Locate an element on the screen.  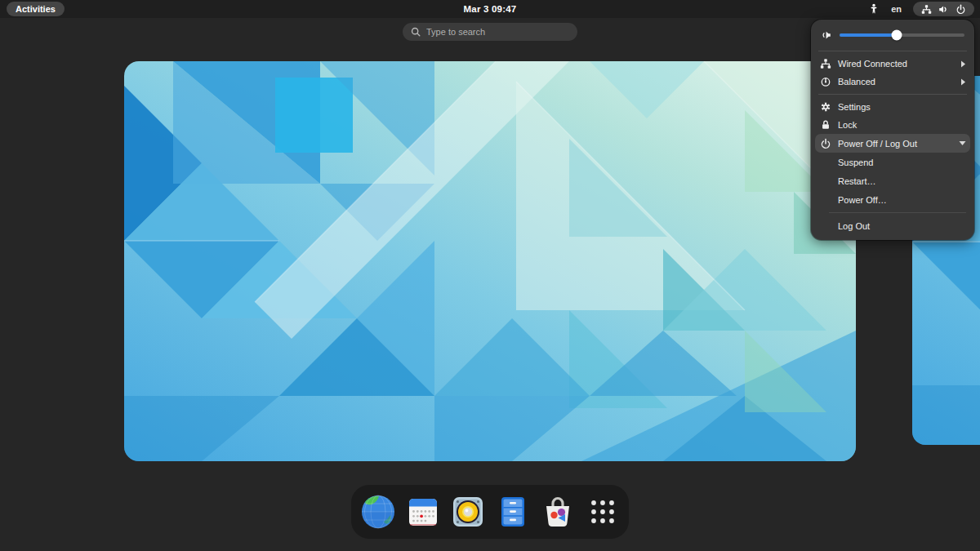
menu-item-restart: Restart… is located at coordinates (893, 181).